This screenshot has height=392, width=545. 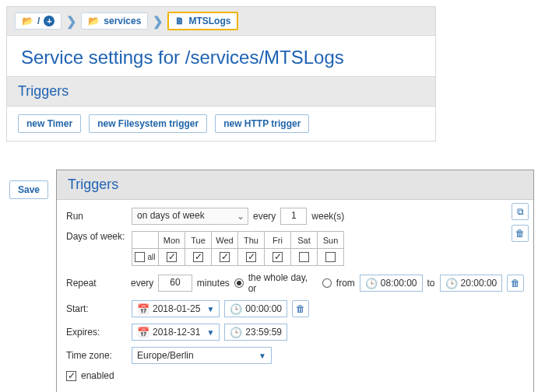 I want to click on repeat-unit-label: minutes, so click(x=213, y=283).